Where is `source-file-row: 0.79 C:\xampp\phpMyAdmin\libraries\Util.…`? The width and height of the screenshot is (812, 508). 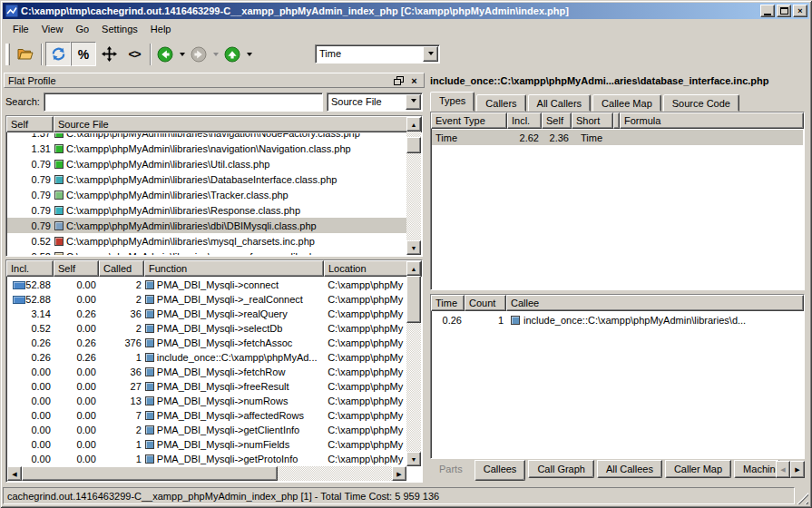
source-file-row: 0.79 C:\xampp\phpMyAdmin\libraries\Util.… is located at coordinates (207, 163).